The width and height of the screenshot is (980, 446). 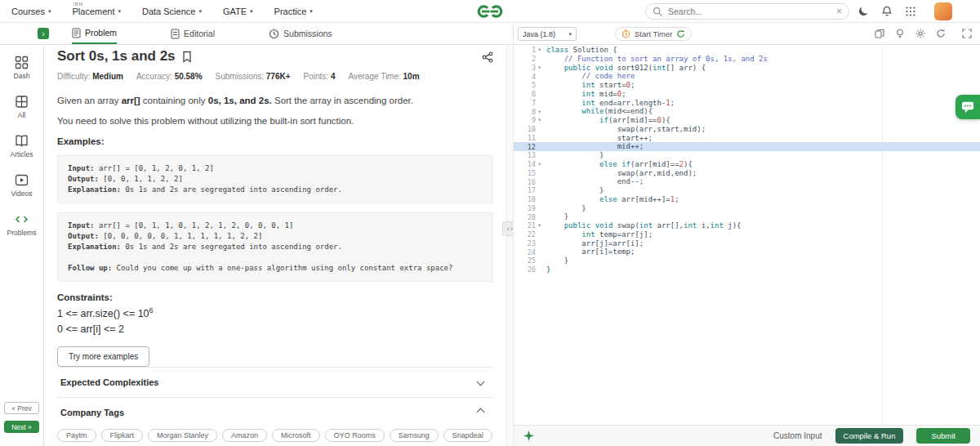 I want to click on line-number: 11, so click(x=528, y=139).